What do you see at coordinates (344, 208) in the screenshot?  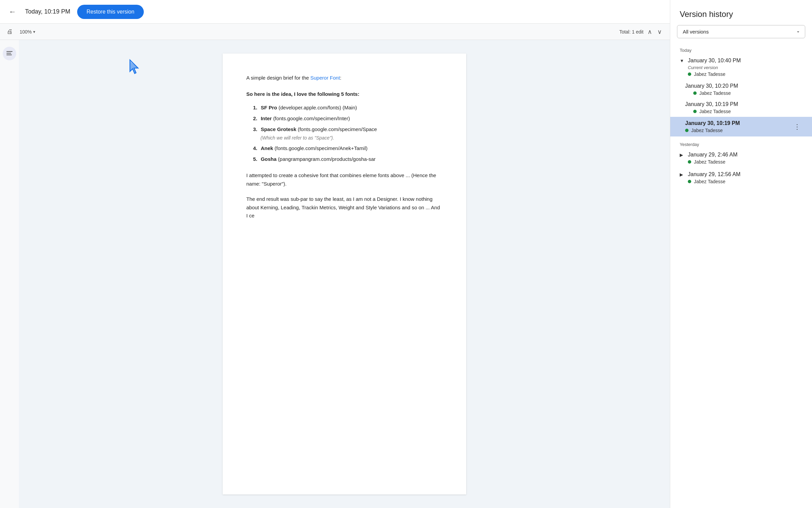 I see `doc-para2: The end result was sub-par to say the le…` at bounding box center [344, 208].